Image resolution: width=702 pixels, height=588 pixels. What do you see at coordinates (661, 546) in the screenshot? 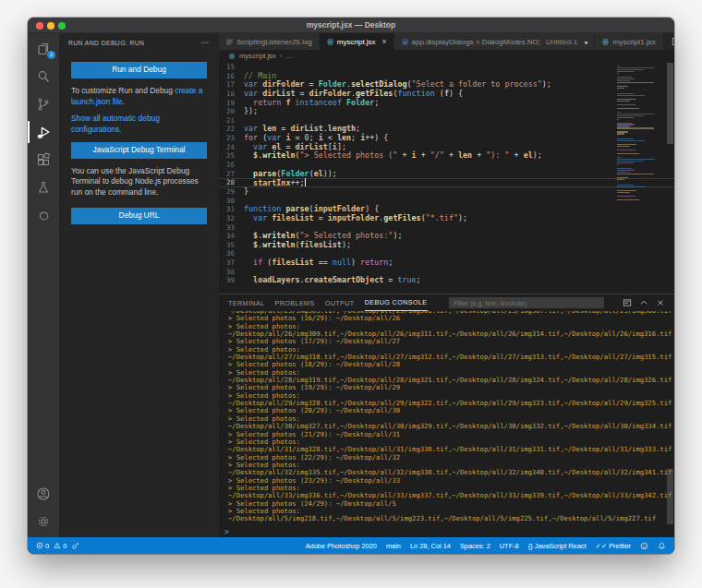
I see `bell-icon` at bounding box center [661, 546].